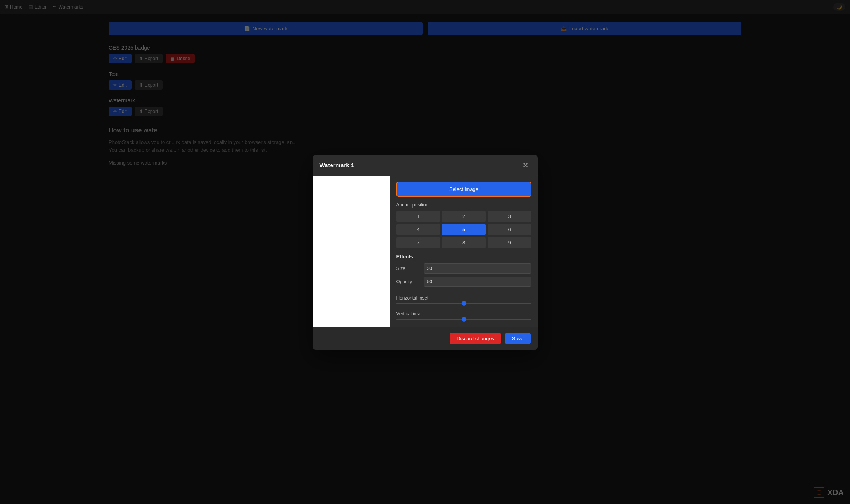  I want to click on modal-title: Watermark 1, so click(337, 165).